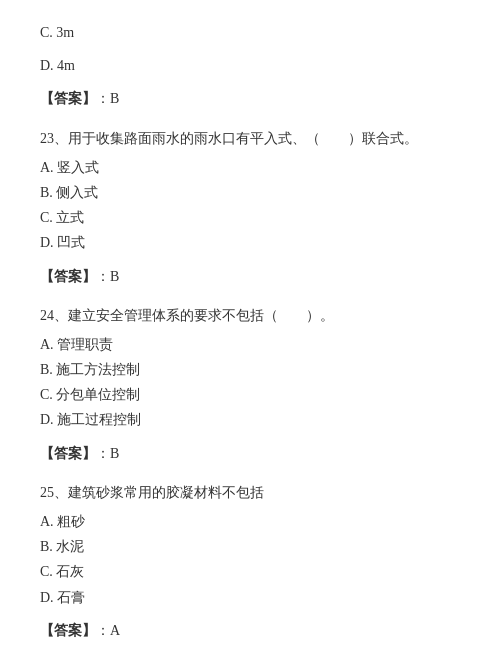  I want to click on option-23-a: A. 竖入式, so click(250, 168).